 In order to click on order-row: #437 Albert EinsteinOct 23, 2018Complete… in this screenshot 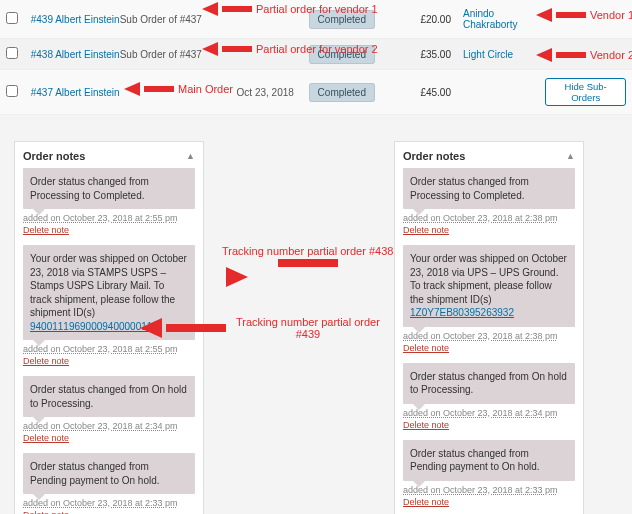, I will do `click(316, 92)`.